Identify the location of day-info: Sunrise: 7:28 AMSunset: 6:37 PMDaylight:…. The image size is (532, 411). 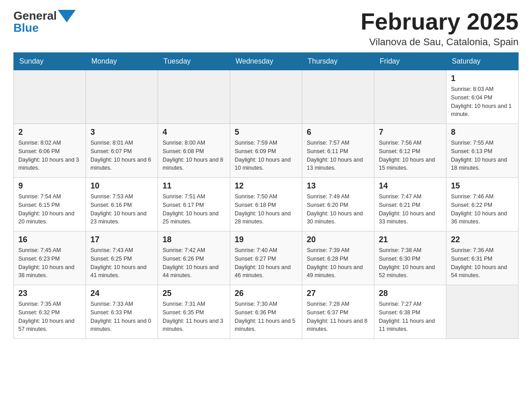
(338, 317).